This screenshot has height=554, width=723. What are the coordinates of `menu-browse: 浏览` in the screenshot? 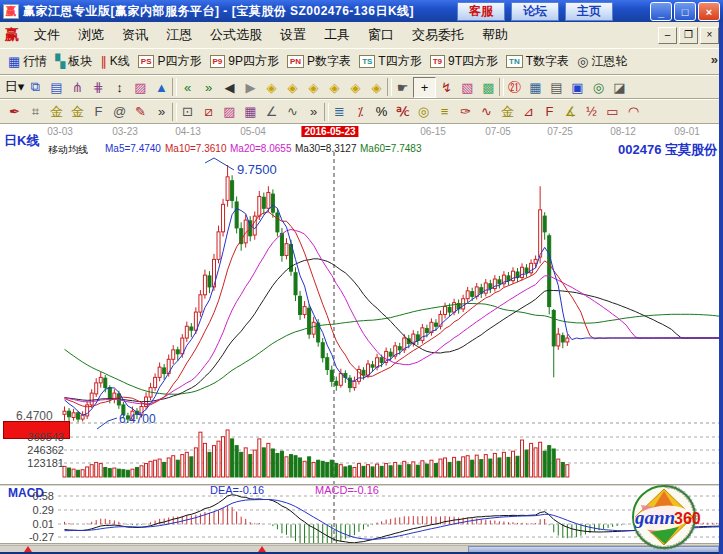 It's located at (91, 35).